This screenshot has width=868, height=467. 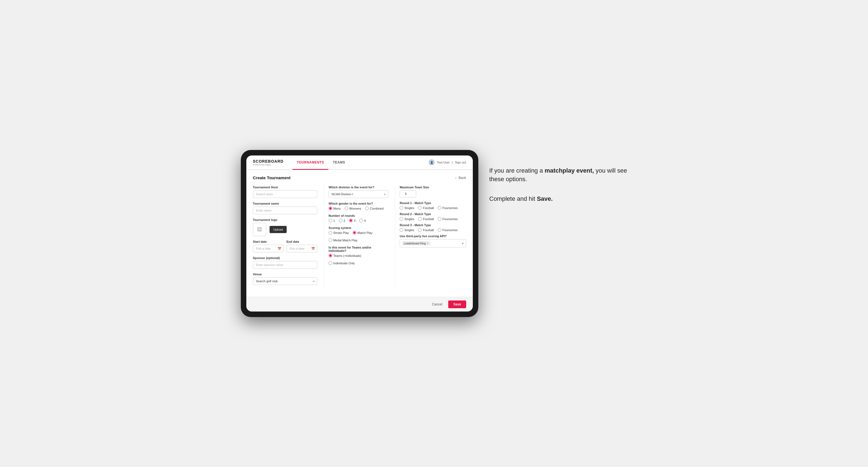 What do you see at coordinates (407, 230) in the screenshot?
I see `round3-singles: Singles` at bounding box center [407, 230].